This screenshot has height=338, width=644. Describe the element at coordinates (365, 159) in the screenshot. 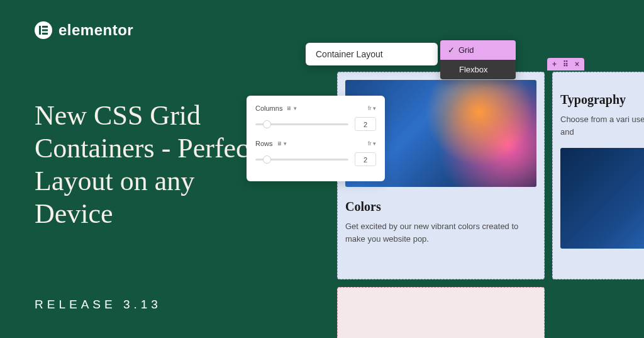

I see `rows-value: 2` at that location.